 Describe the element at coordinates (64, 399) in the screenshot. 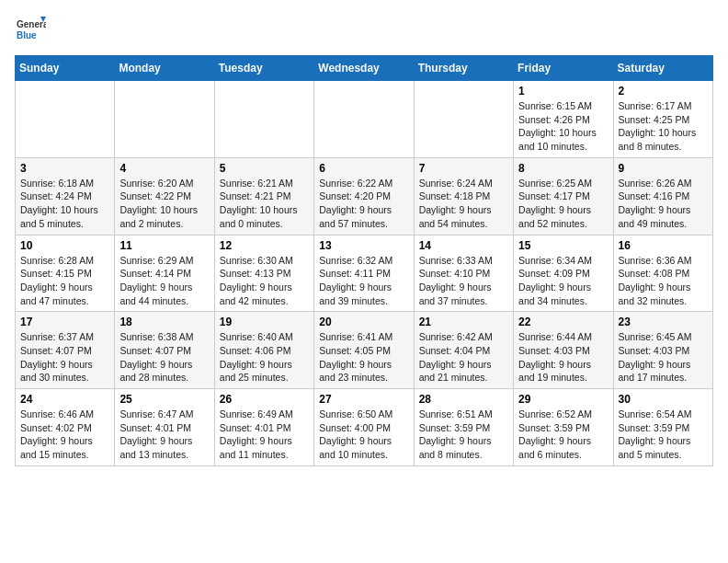

I see `day-number: 24` at that location.